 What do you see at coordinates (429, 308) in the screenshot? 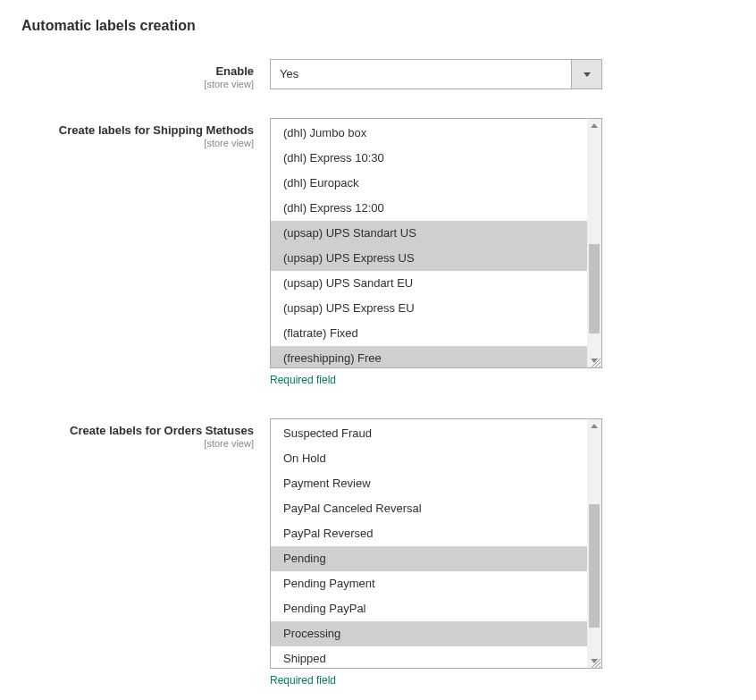
I see `listbox-option: (upsap) UPS Express EU` at bounding box center [429, 308].